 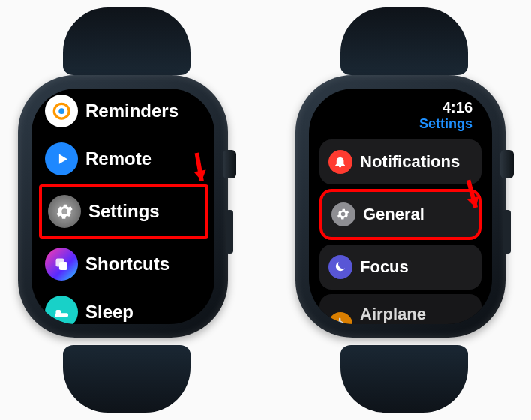 I want to click on app-label: Reminders, so click(x=132, y=111).